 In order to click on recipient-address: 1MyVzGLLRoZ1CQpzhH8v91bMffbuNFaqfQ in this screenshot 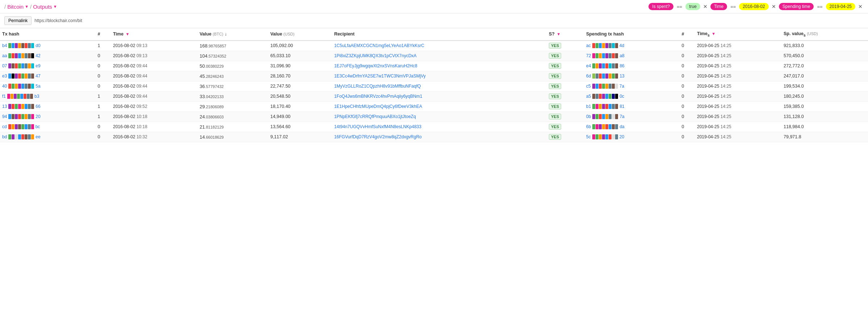, I will do `click(377, 86)`.